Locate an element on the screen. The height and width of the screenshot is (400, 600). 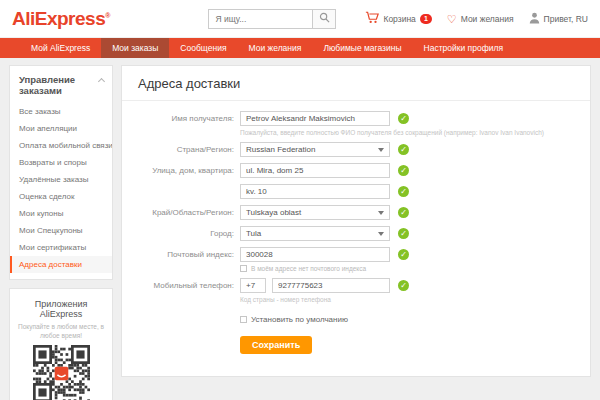
greeting-label: Привет, RU is located at coordinates (566, 19).